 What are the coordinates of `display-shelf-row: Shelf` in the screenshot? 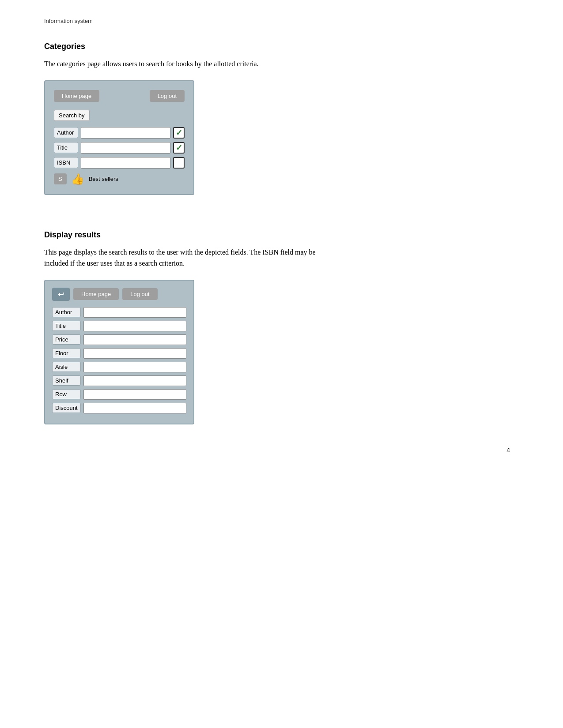 It's located at (119, 381).